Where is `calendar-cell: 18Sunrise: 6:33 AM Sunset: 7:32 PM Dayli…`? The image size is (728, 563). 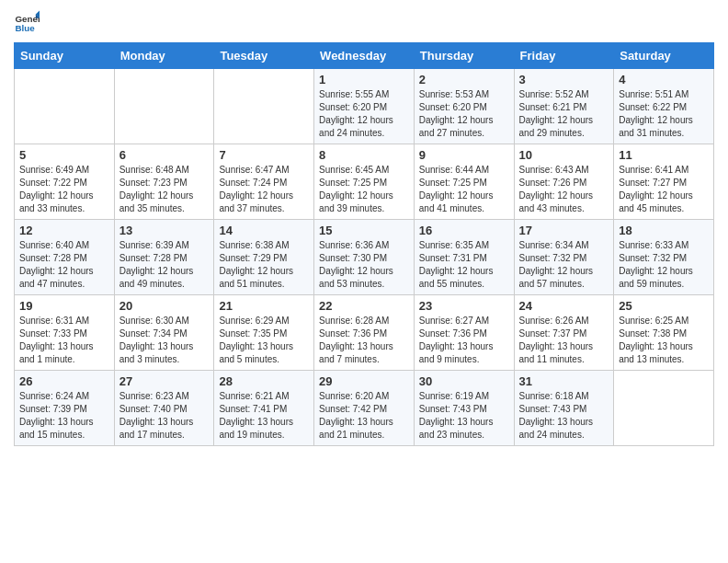 calendar-cell: 18Sunrise: 6:33 AM Sunset: 7:32 PM Dayli… is located at coordinates (664, 258).